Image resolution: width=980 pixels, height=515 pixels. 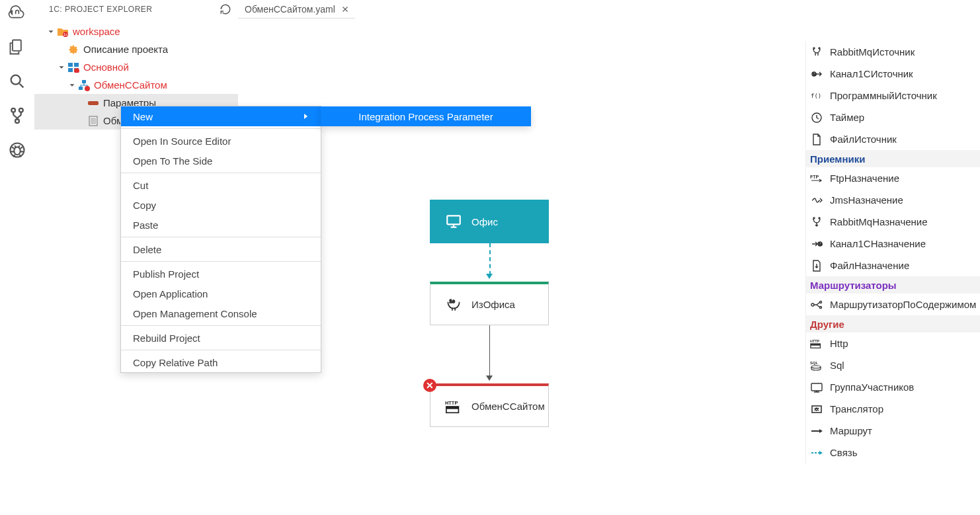 What do you see at coordinates (221, 185) in the screenshot?
I see `menu-item-cut: Cut` at bounding box center [221, 185].